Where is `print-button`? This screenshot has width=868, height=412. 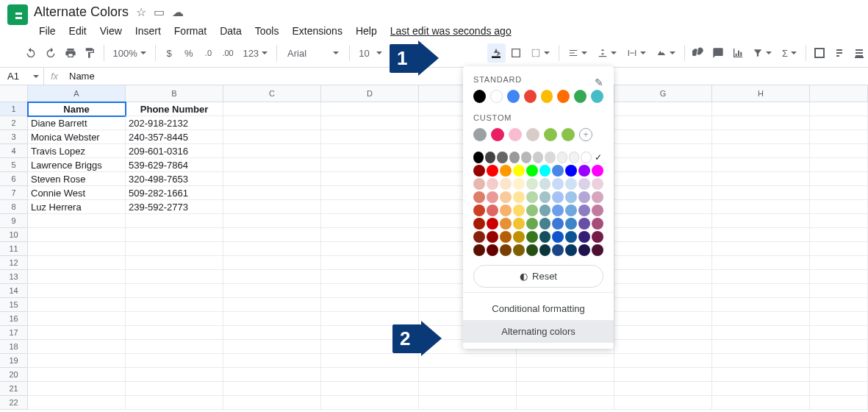
print-button is located at coordinates (71, 53).